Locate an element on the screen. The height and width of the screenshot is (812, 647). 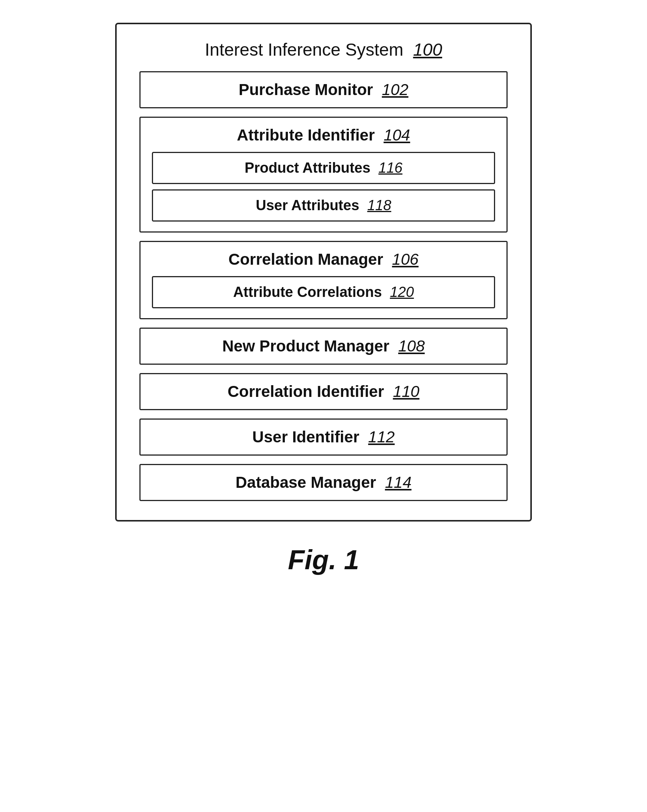
purchase-monitor-box: Purchase Monitor 102 is located at coordinates (324, 90).